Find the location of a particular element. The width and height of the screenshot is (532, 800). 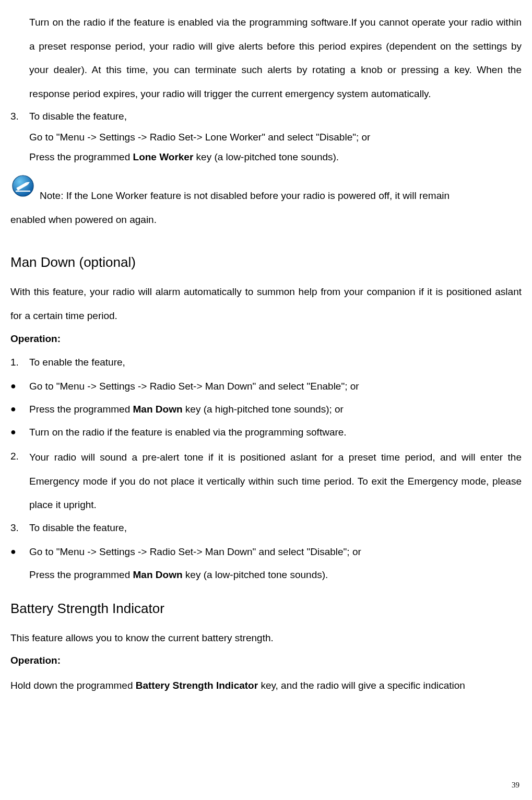

text-fragment: key, and the radio will give a specific … is located at coordinates (361, 685).